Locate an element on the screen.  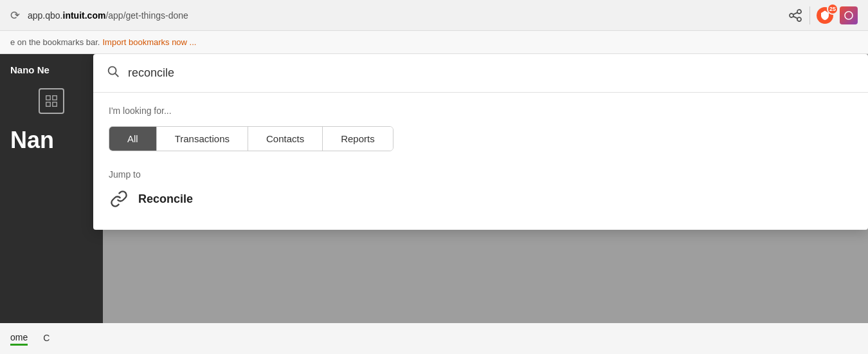
filter-tab-all: All is located at coordinates (133, 139).